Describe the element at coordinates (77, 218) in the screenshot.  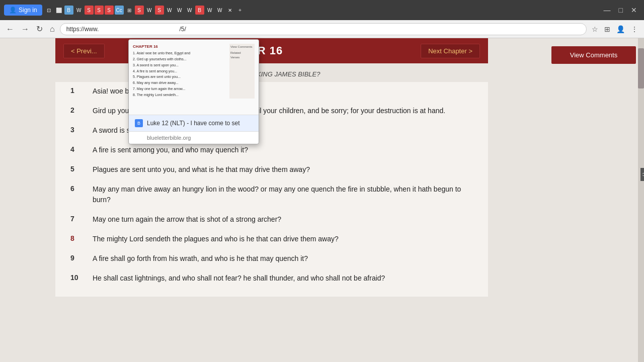
I see `verse-number-7: 7` at that location.